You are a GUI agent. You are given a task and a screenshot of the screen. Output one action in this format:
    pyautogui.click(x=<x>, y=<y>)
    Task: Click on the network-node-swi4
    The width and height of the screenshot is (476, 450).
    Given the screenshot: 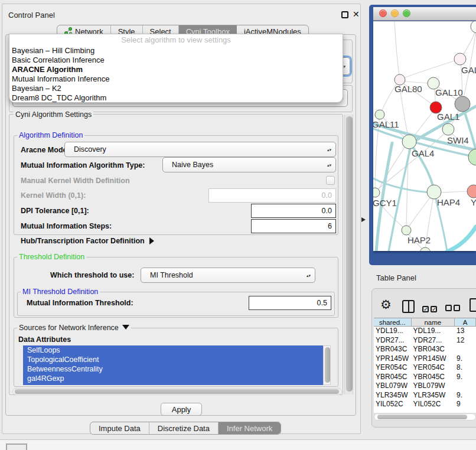 What is the action you would take?
    pyautogui.click(x=448, y=129)
    